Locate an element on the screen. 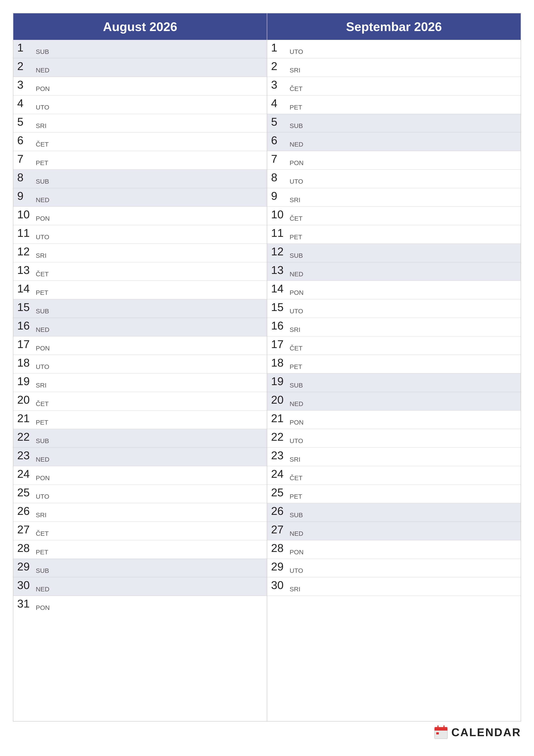 The height and width of the screenshot is (756, 534). day-number: 4 is located at coordinates (26, 103).